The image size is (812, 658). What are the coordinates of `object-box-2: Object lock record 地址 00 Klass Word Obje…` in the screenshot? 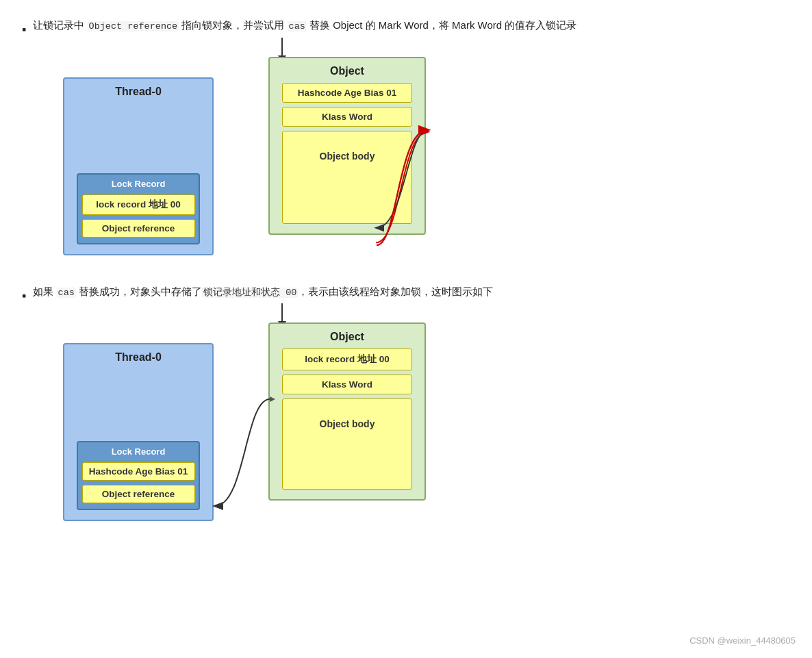 It's located at (347, 412).